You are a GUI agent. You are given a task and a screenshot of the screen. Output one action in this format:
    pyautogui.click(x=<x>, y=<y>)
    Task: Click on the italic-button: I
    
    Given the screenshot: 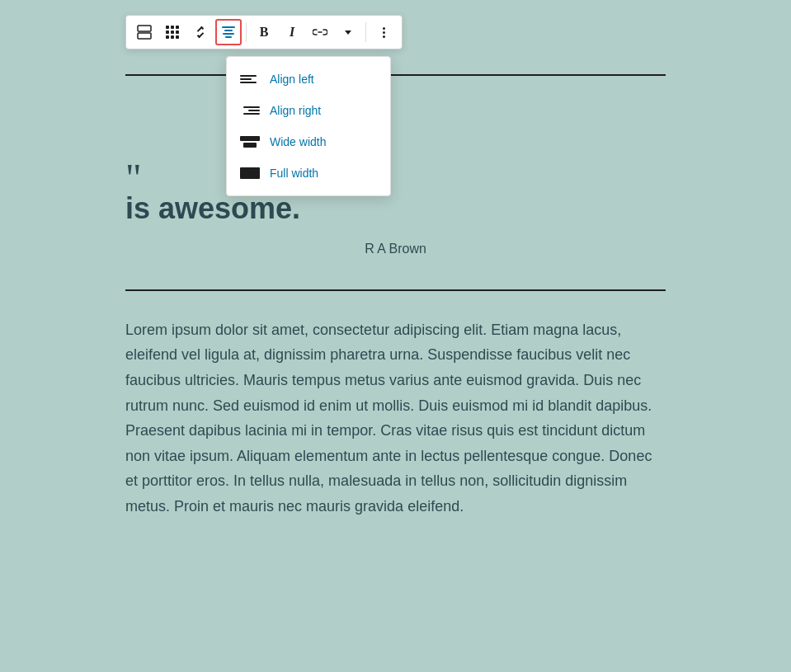 What is the action you would take?
    pyautogui.click(x=292, y=32)
    